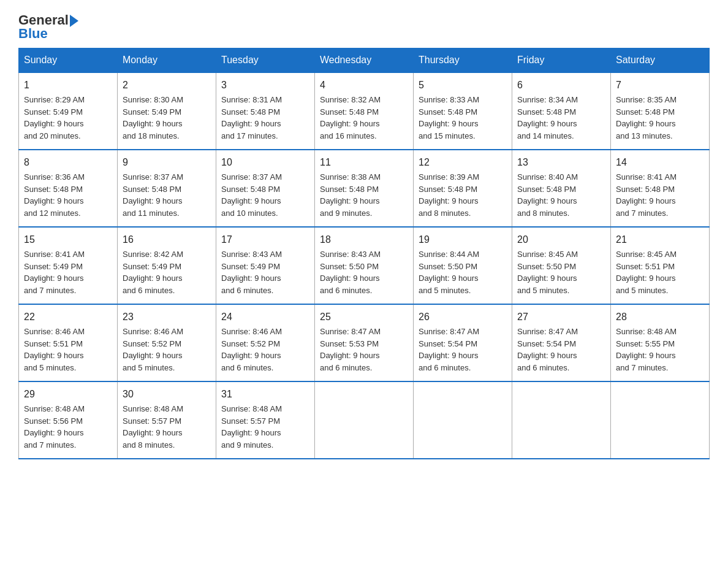 This screenshot has height=563, width=728. Describe the element at coordinates (561, 240) in the screenshot. I see `day-number: 20` at that location.